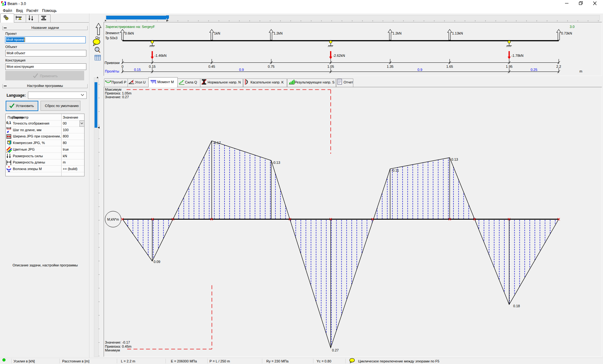  Describe the element at coordinates (118, 346) in the screenshot. I see `svg-text: Привязка: 0.45m` at that location.